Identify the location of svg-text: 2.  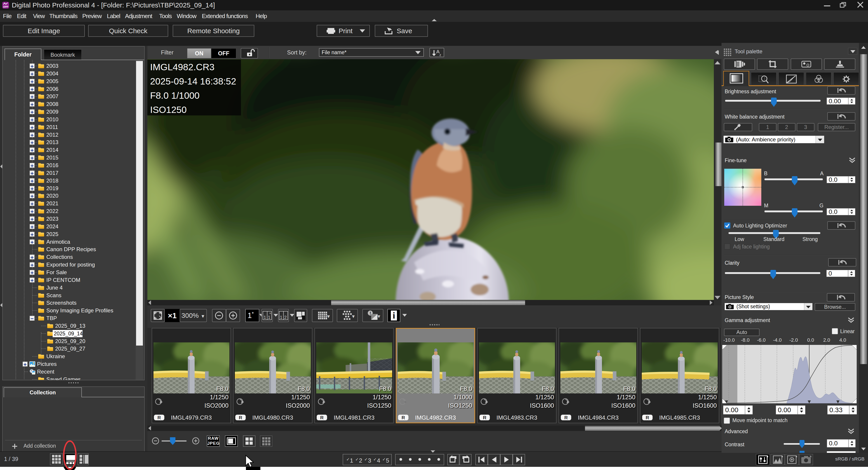
(285, 317).